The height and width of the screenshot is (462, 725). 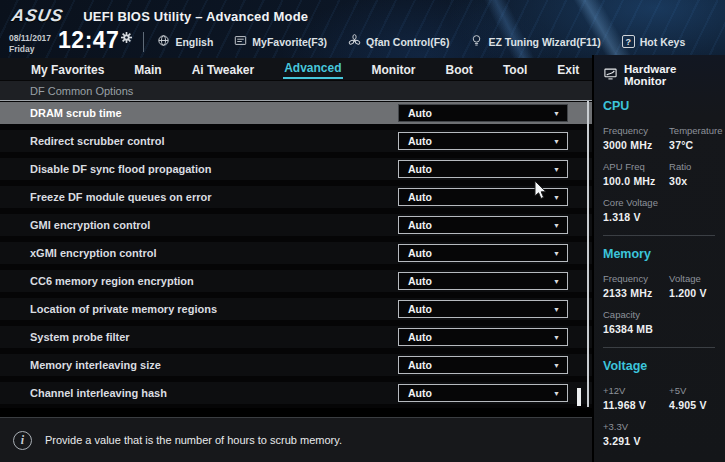 I want to click on menu-tab: My Favorites, so click(x=68, y=70).